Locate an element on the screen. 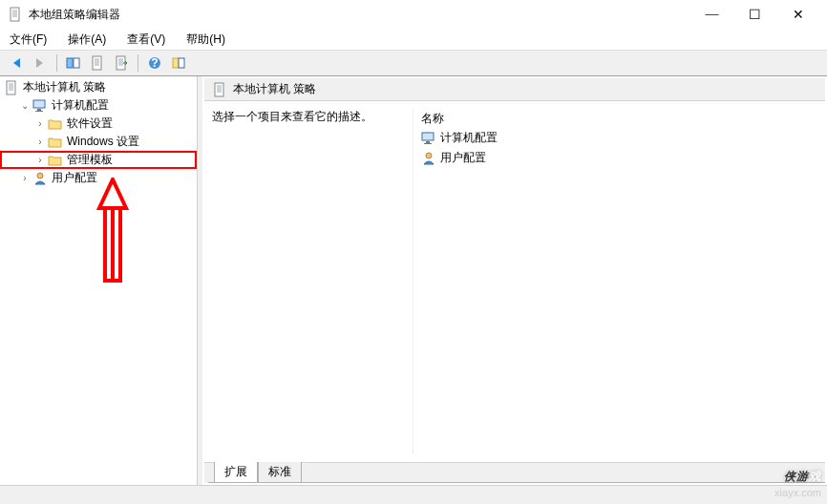 The height and width of the screenshot is (504, 827). tree-windows-settings: › Windows 设置 is located at coordinates (98, 141).